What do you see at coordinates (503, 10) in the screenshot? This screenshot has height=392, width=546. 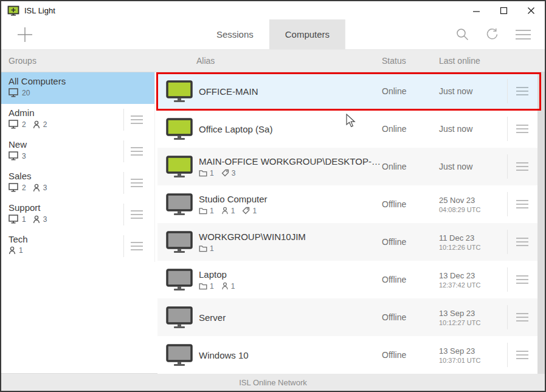 I see `window-controls` at bounding box center [503, 10].